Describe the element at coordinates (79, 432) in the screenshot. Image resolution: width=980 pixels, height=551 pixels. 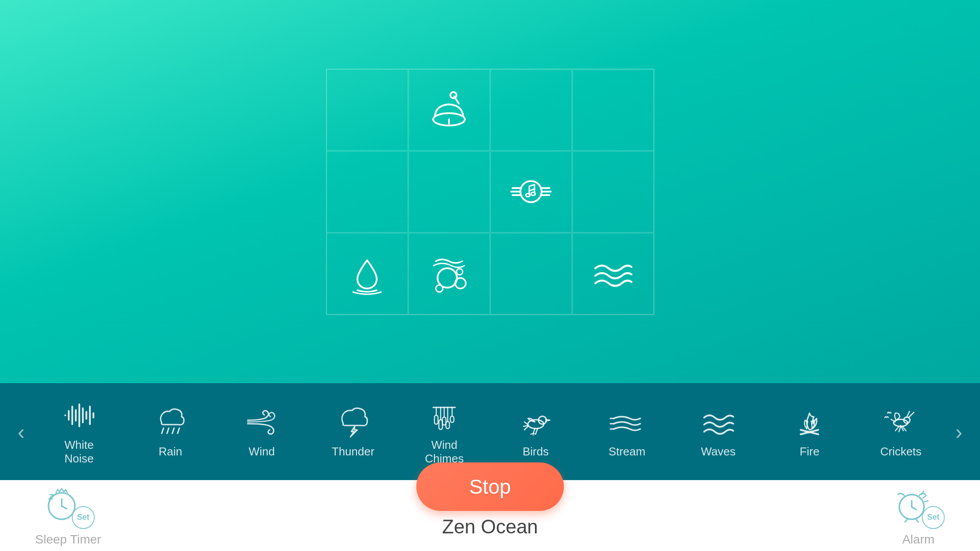
I see `sound-item-white-noise: WhiteNoise` at that location.